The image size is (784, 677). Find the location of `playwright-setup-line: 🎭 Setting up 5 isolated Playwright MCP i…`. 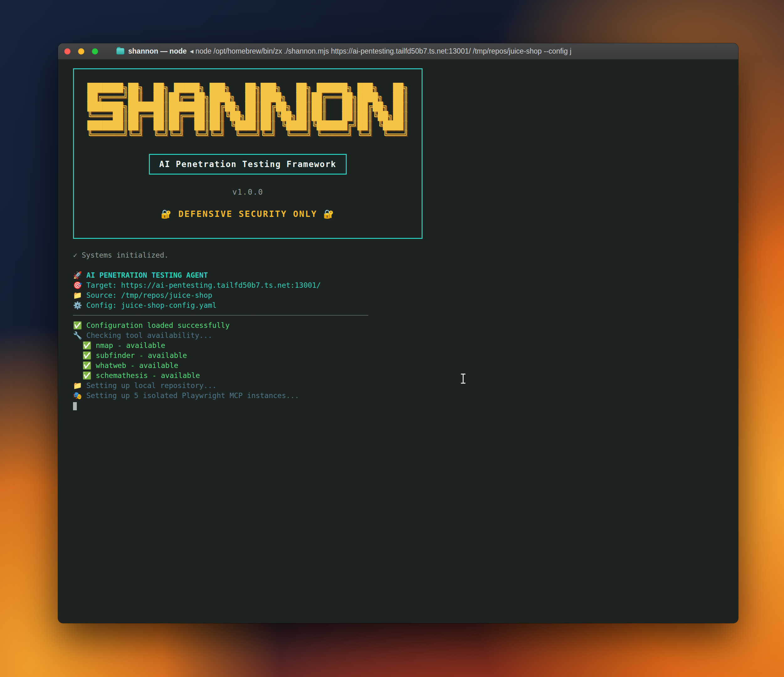

playwright-setup-line: 🎭 Setting up 5 isolated Playwright MCP i… is located at coordinates (406, 395).